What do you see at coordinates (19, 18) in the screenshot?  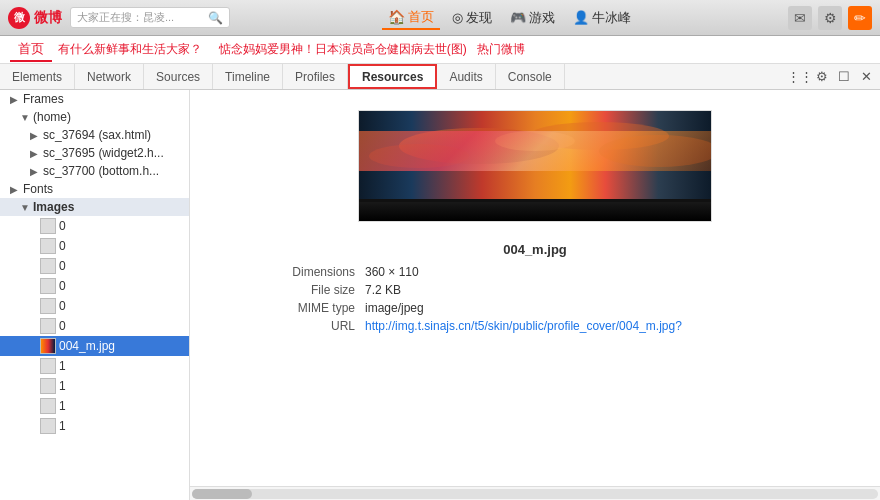 I see `weibo-logo-icon: 微` at bounding box center [19, 18].